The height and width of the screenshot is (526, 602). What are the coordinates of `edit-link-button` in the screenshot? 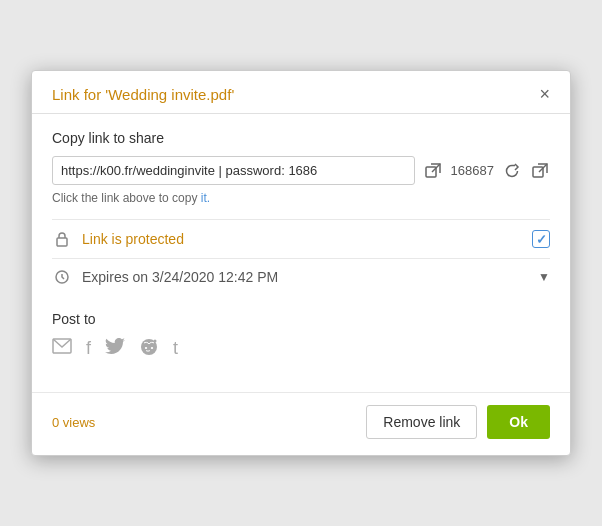 It's located at (540, 171).